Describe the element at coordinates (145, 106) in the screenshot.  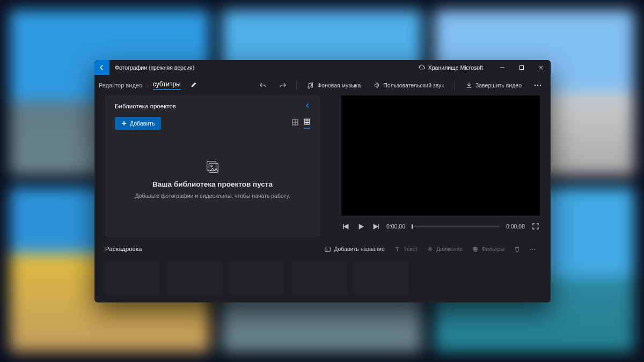
I see `library-title: Библиотека проектов` at that location.